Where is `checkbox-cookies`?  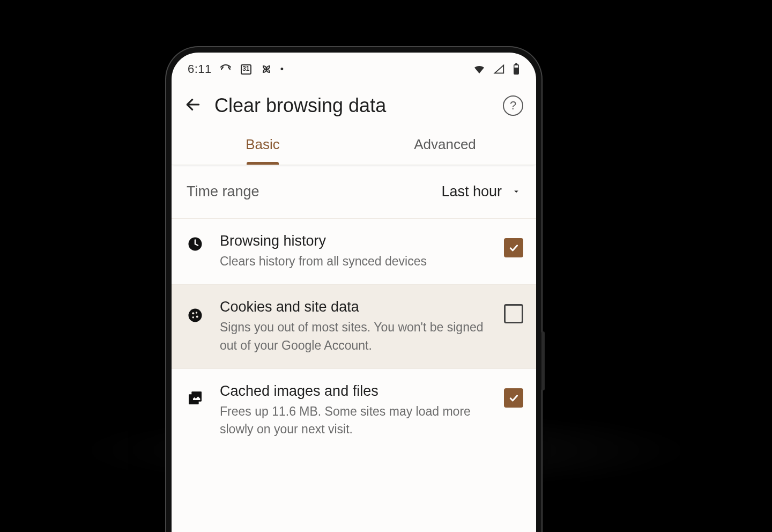
checkbox-cookies is located at coordinates (514, 314).